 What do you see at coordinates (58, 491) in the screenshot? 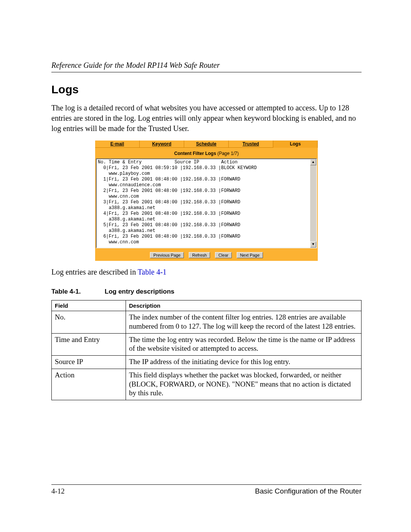
I see `page-number: 4-12` at bounding box center [58, 491].